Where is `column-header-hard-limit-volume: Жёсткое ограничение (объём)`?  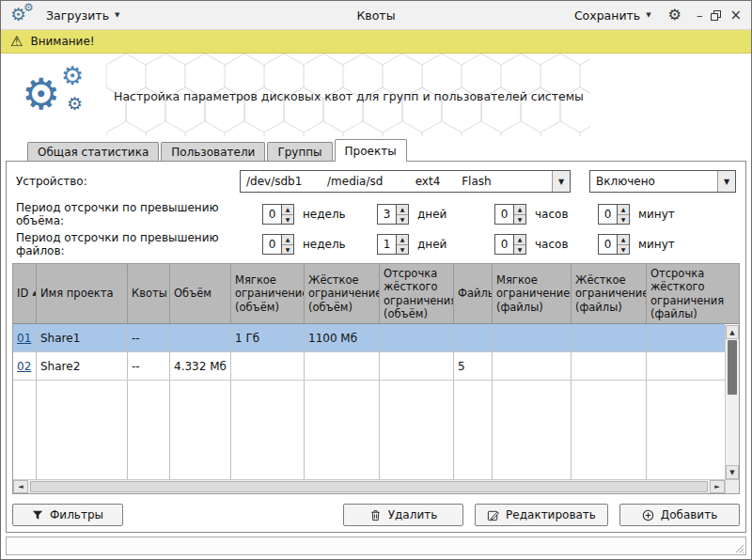
column-header-hard-limit-volume: Жёсткое ограничение (объём) is located at coordinates (342, 293).